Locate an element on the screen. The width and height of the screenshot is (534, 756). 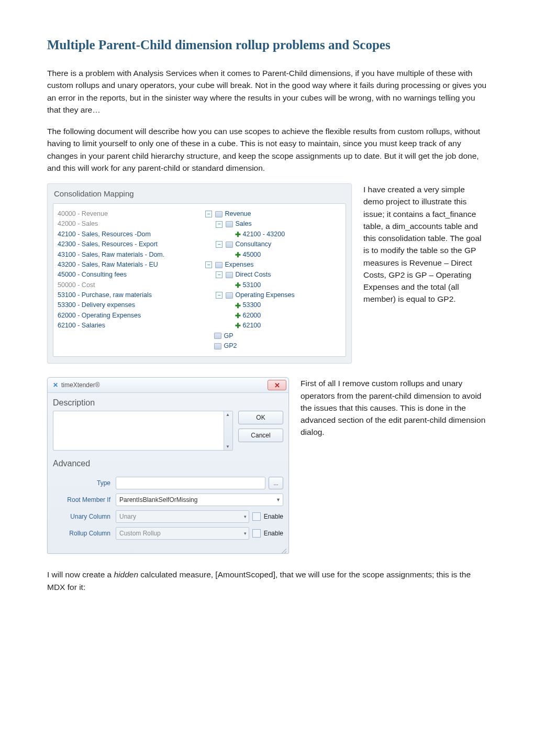
tree-item-label: 53100 is located at coordinates (251, 285).